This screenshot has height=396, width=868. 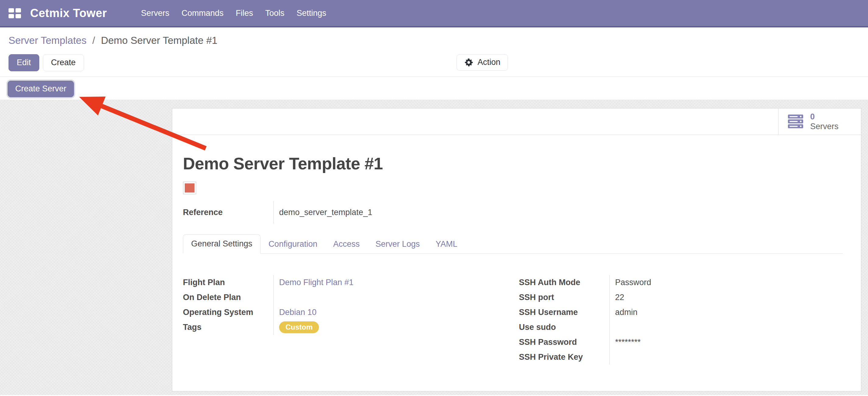 I want to click on color-swatch-fill, so click(x=189, y=188).